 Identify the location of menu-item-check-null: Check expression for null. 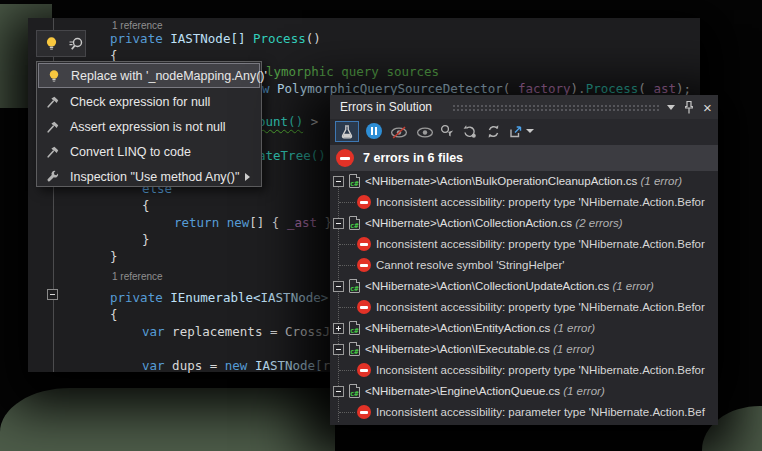
(149, 102).